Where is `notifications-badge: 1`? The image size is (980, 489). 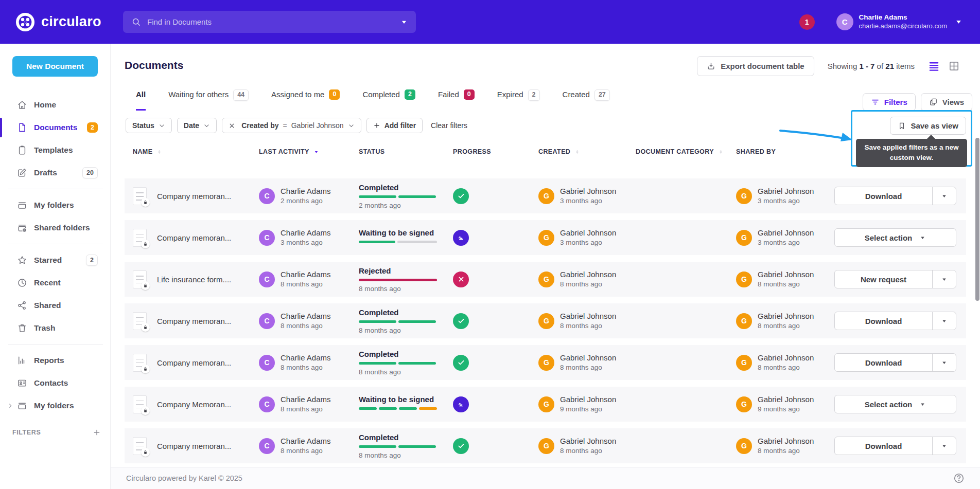 notifications-badge: 1 is located at coordinates (807, 22).